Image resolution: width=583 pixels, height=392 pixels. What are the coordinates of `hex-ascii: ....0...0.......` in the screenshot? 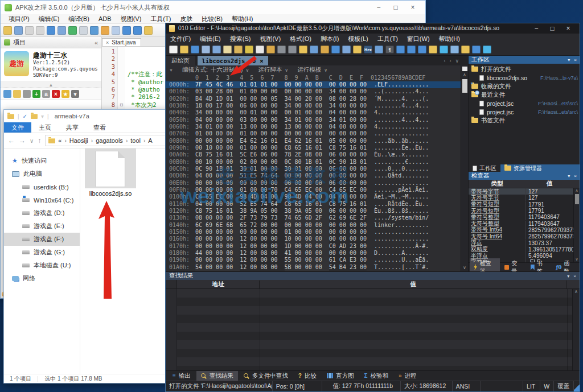 It's located at (401, 169).